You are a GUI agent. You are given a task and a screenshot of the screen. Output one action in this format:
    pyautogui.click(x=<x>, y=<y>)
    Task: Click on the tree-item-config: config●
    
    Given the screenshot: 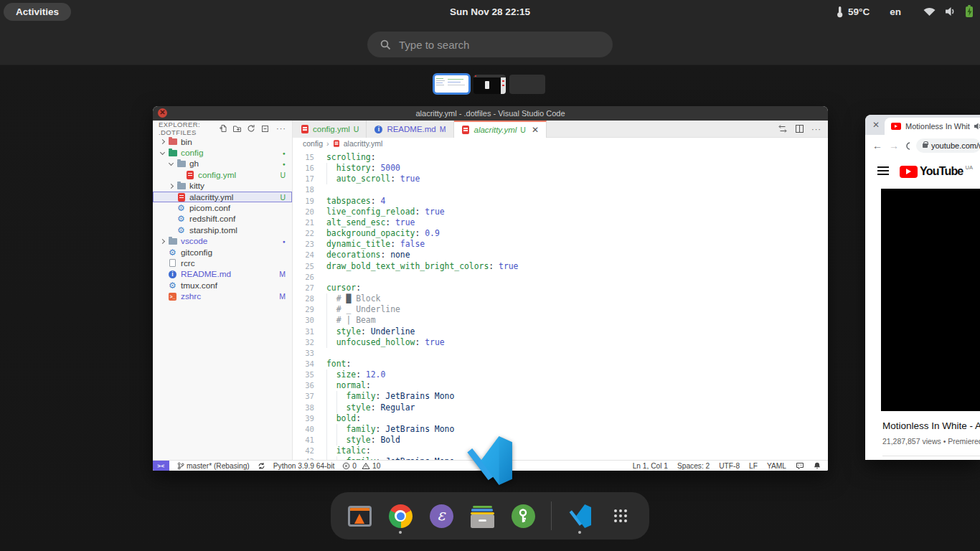 What is the action you would take?
    pyautogui.click(x=222, y=152)
    